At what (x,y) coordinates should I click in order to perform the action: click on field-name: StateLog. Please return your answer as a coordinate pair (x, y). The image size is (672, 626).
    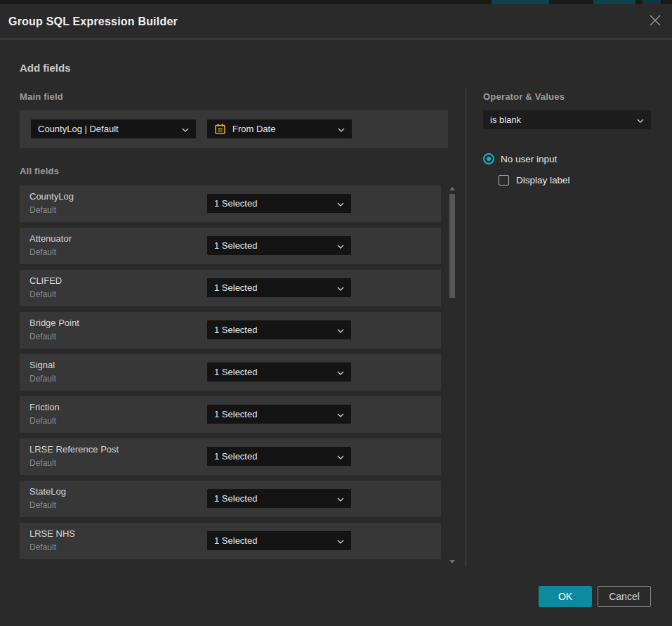
    Looking at the image, I should click on (48, 492).